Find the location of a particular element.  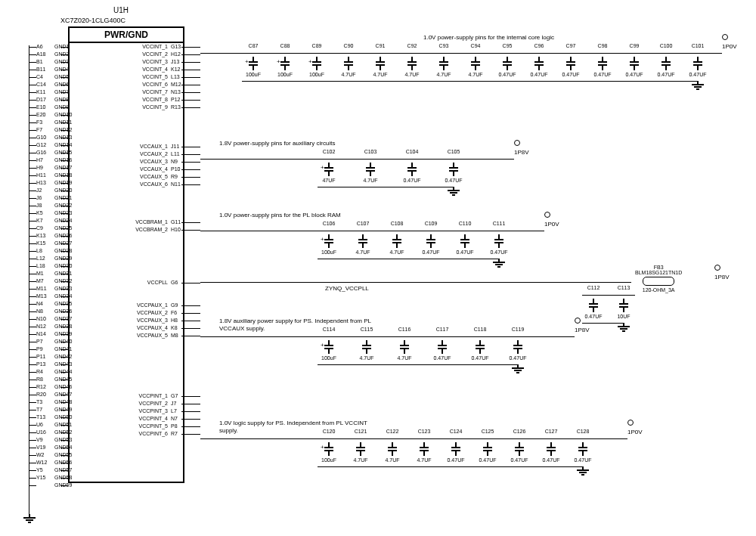

ic-partnumber: XC7Z020-1CLG400C is located at coordinates (93, 20).